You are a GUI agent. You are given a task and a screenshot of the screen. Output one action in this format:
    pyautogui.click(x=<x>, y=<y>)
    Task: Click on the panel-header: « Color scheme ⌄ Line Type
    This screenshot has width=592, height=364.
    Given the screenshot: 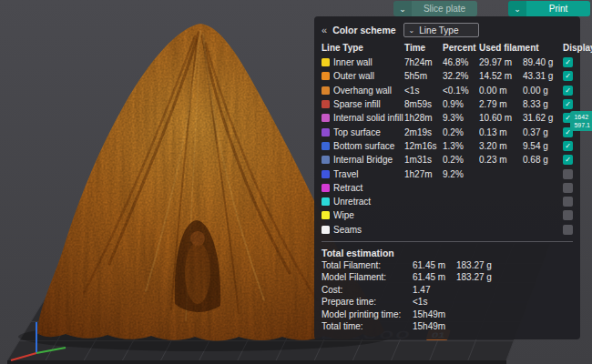 What is the action you would take?
    pyautogui.click(x=447, y=30)
    